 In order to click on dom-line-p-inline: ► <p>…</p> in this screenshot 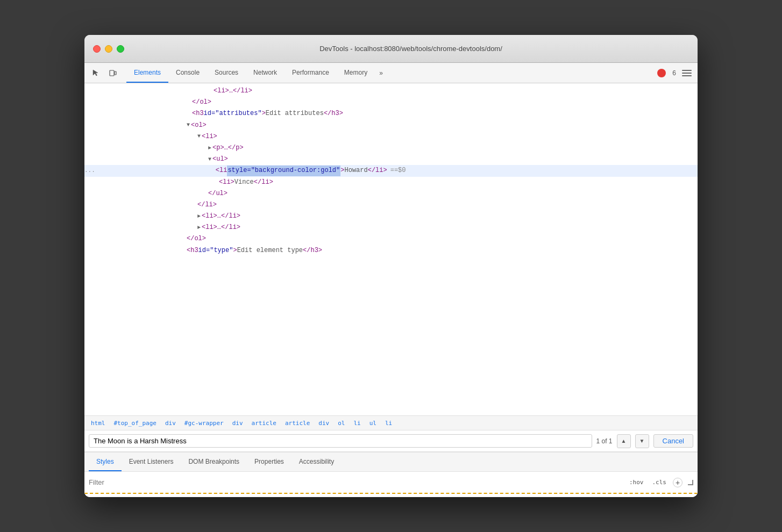, I will do `click(391, 148)`.